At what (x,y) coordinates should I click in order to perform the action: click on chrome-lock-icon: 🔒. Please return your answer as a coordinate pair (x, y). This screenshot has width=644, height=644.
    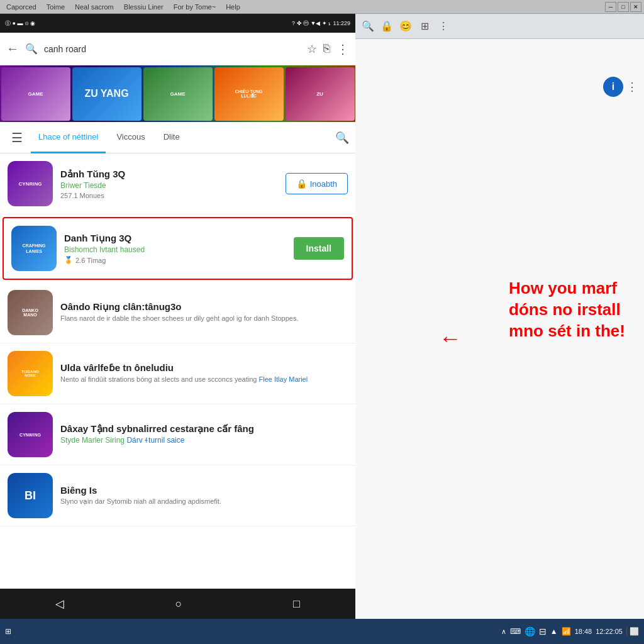
    Looking at the image, I should click on (387, 26).